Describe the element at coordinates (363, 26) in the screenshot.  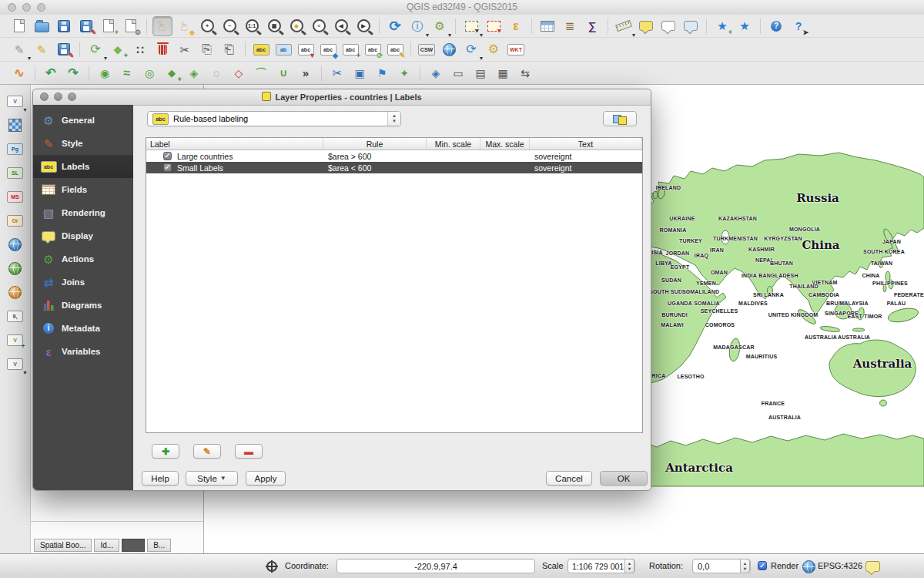
I see `zoom-next-icon: ▶` at that location.